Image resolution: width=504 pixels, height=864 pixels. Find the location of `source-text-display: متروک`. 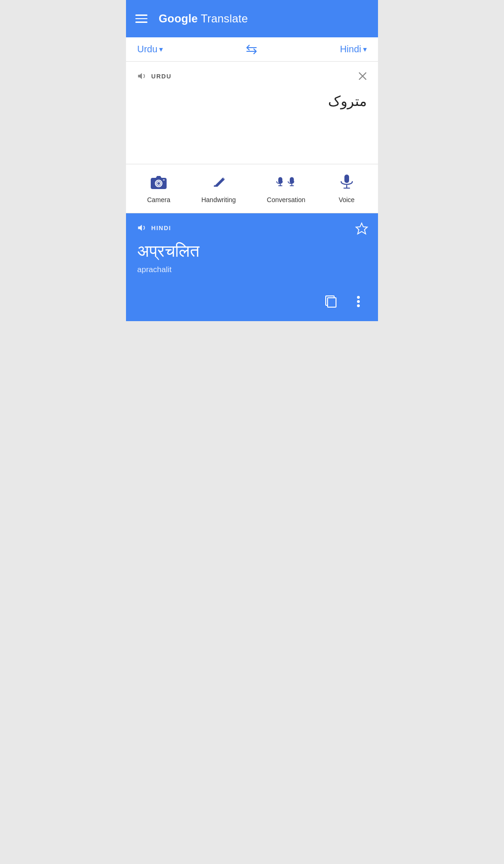

source-text-display: متروک is located at coordinates (252, 103).